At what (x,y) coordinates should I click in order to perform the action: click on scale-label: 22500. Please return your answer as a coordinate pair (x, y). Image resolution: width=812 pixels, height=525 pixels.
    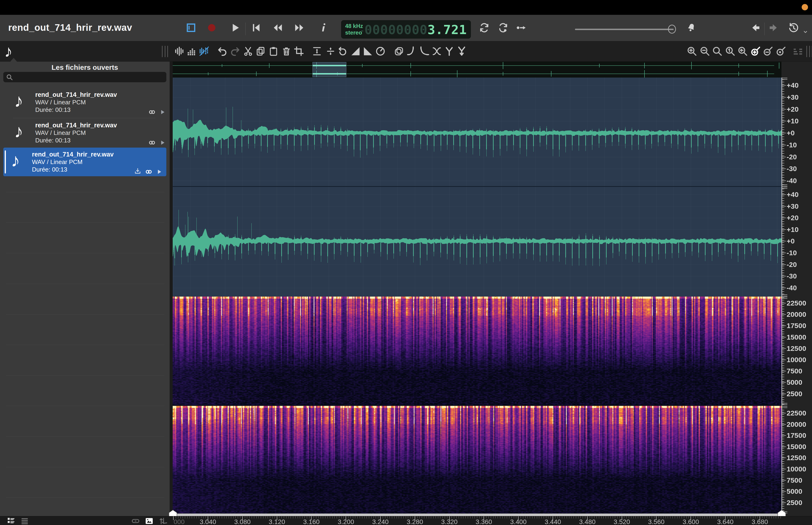
    Looking at the image, I should click on (799, 413).